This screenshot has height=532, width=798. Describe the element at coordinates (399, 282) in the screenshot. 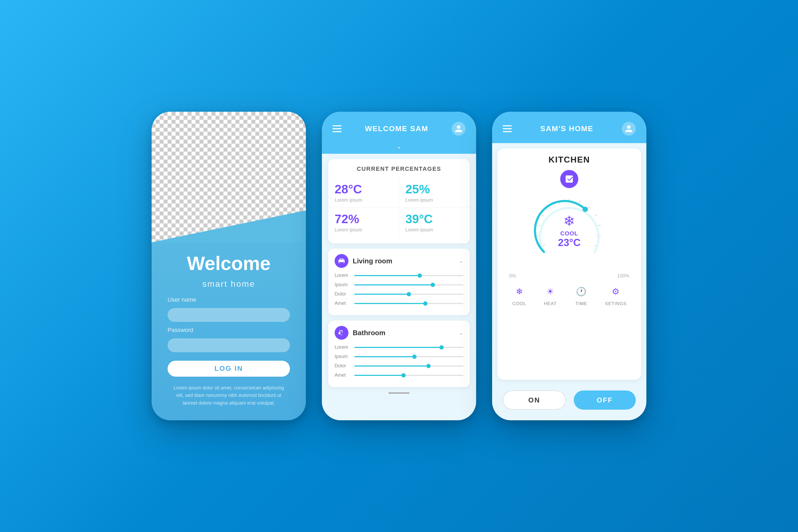

I see `living-room-section: Living room ⌄ Lorem Ipsum Dolor Amet` at that location.